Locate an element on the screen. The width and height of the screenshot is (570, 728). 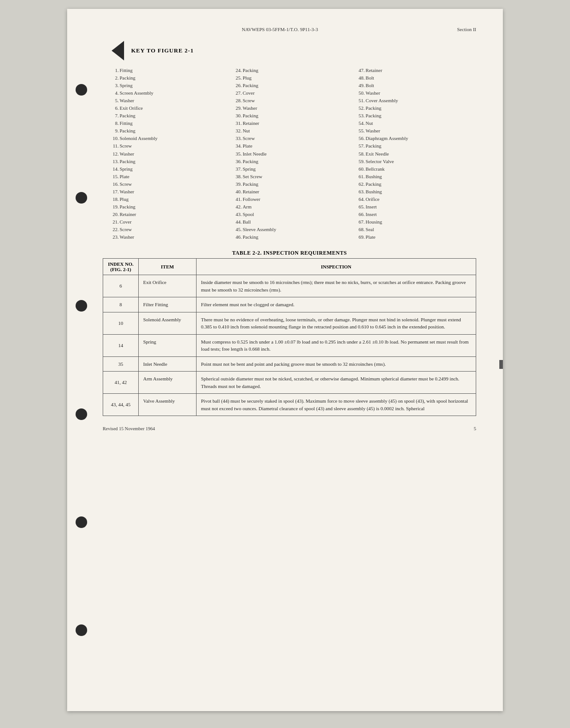
list-item: 33.Screw is located at coordinates (290, 139).